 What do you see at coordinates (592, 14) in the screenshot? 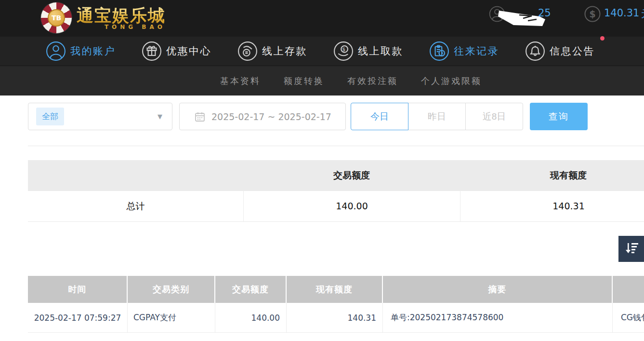
I see `balance-dollar-icon: $` at bounding box center [592, 14].